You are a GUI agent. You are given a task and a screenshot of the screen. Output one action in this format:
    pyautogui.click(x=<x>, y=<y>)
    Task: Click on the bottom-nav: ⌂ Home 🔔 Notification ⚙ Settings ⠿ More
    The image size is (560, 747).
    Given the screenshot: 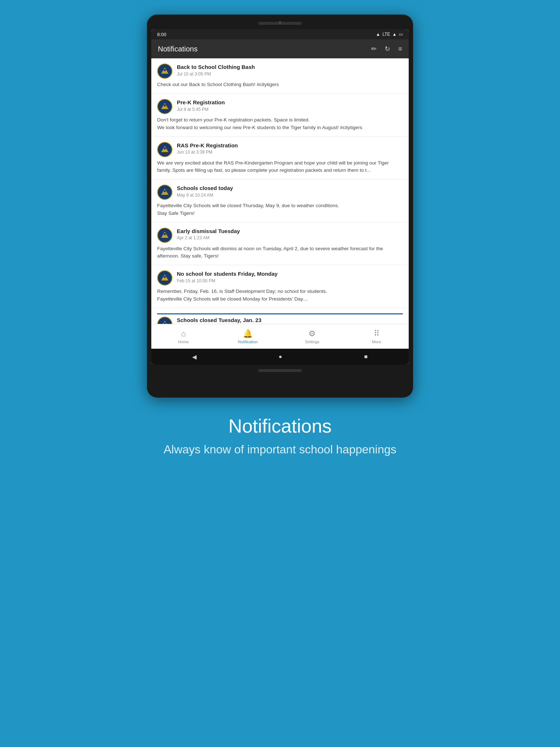 What is the action you would take?
    pyautogui.click(x=280, y=336)
    